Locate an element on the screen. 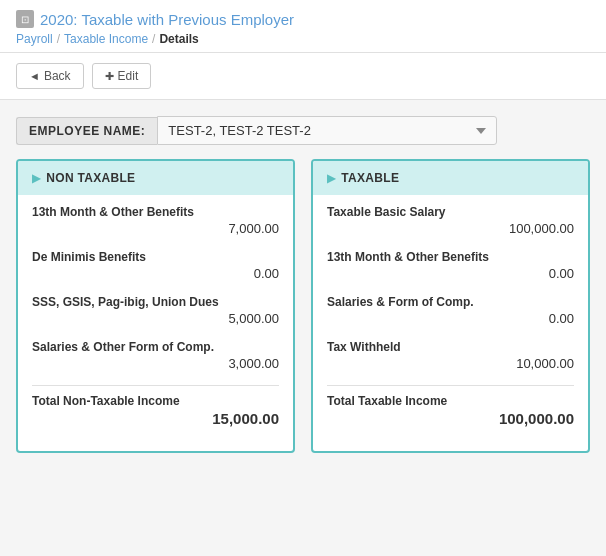 Image resolution: width=606 pixels, height=556 pixels. list-item: Taxable Basic Salary 100,000.00 is located at coordinates (450, 220).